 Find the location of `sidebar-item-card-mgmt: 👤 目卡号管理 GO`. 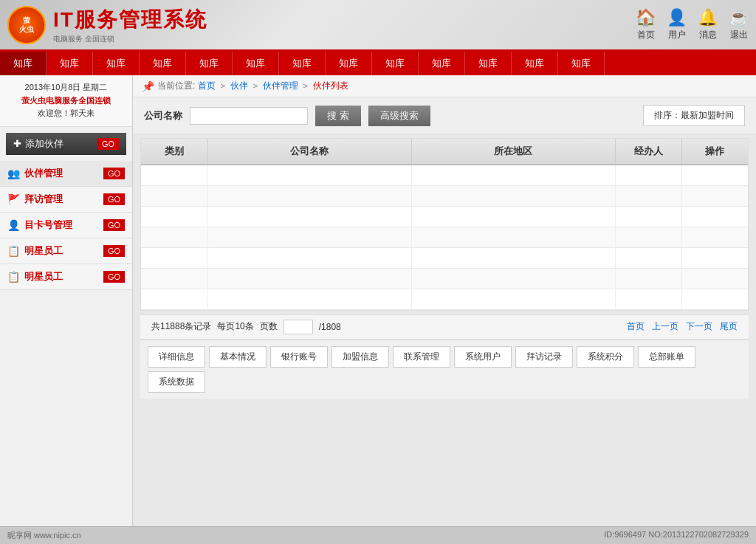

sidebar-item-card-mgmt: 👤 目卡号管理 GO is located at coordinates (66, 226).